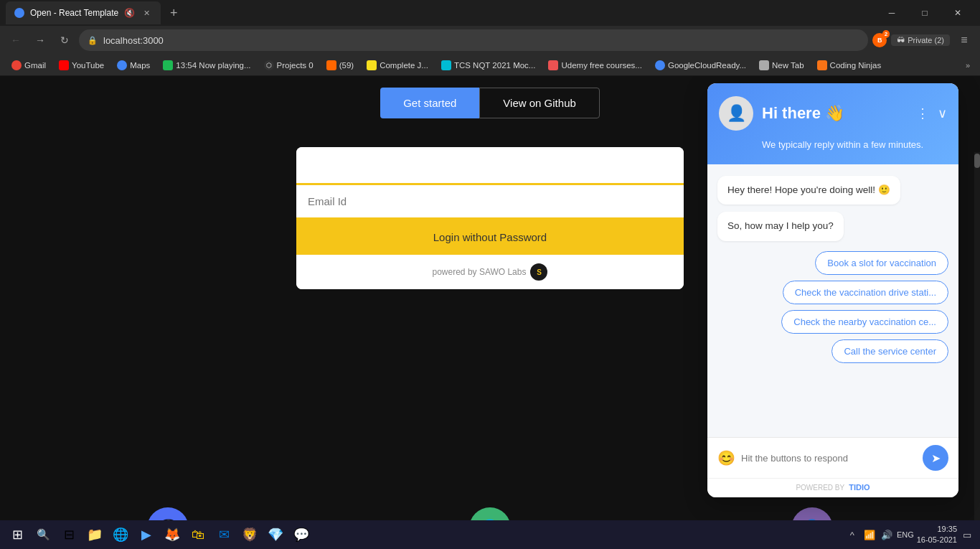 The width and height of the screenshot is (980, 549). Describe the element at coordinates (198, 535) in the screenshot. I see `store-icon: 🛍` at that location.